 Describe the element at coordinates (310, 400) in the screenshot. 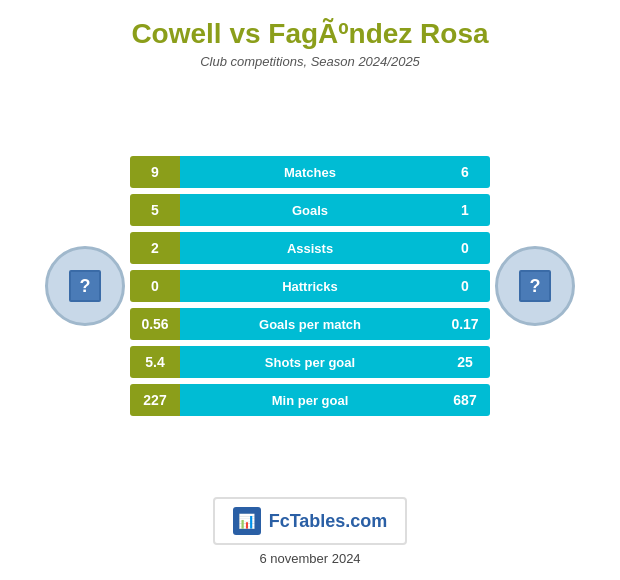

I see `stat-row: 227Min per goal687` at that location.